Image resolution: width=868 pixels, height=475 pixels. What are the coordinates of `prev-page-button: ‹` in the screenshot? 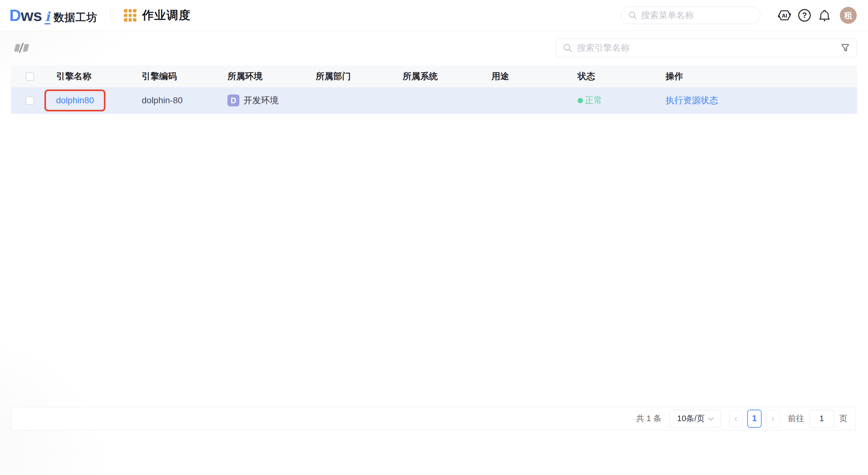 It's located at (736, 419).